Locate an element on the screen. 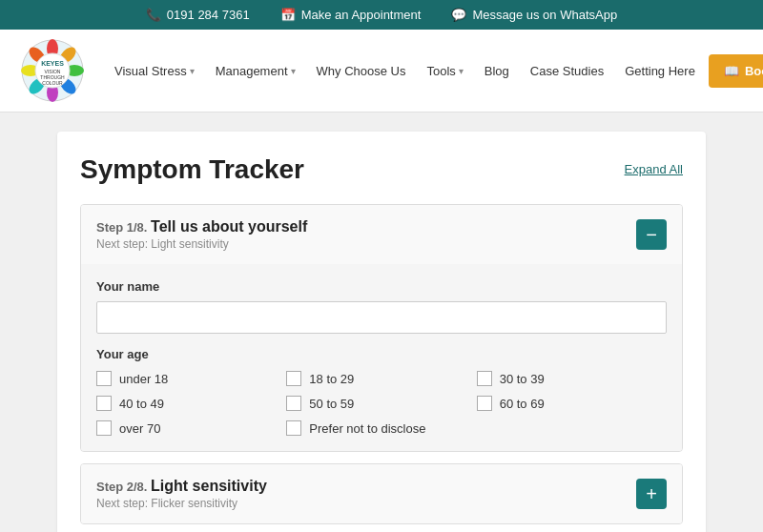  age-option-60to69: 60 to 69 is located at coordinates (572, 403).